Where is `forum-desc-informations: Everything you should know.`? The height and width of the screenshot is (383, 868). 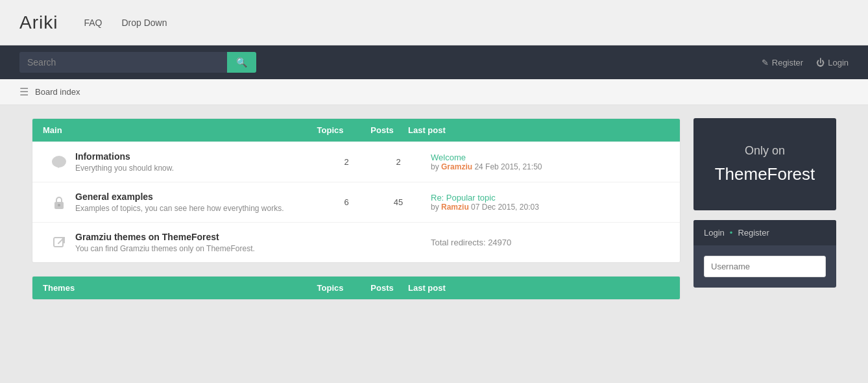
forum-desc-informations: Everything you should know. is located at coordinates (198, 168).